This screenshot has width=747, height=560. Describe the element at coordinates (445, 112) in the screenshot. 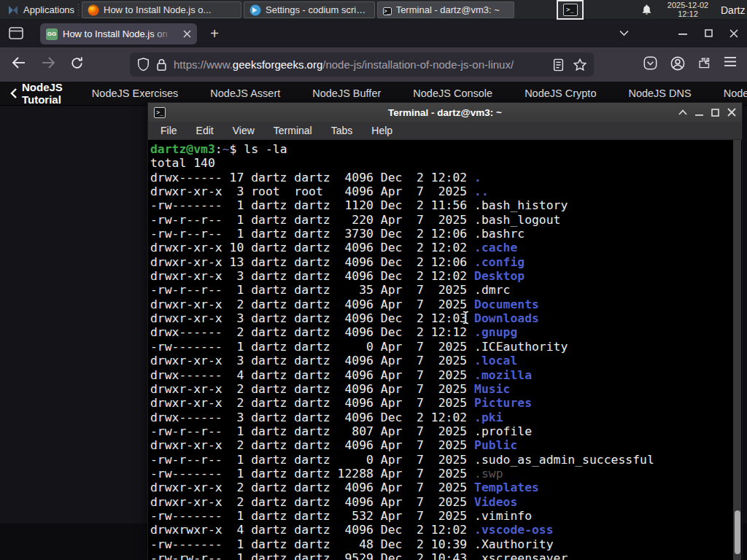

I see `terminal-title: Terminal - dartz@vm3: ~` at that location.